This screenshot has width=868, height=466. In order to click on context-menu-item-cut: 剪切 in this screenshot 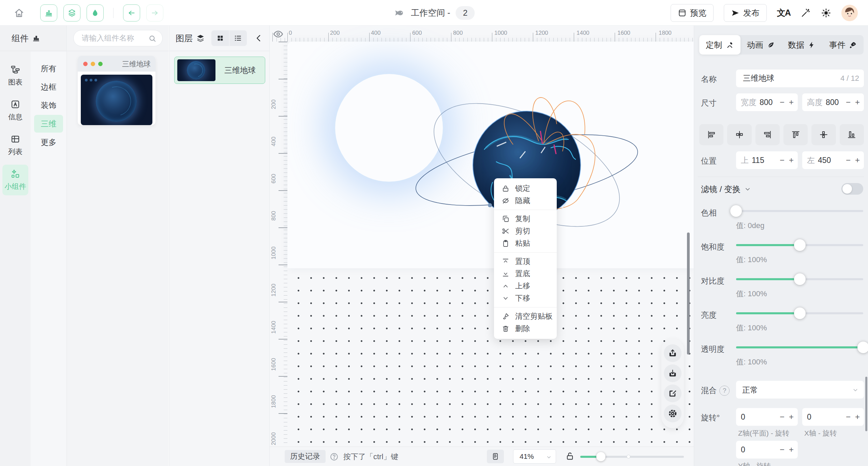, I will do `click(525, 231)`.